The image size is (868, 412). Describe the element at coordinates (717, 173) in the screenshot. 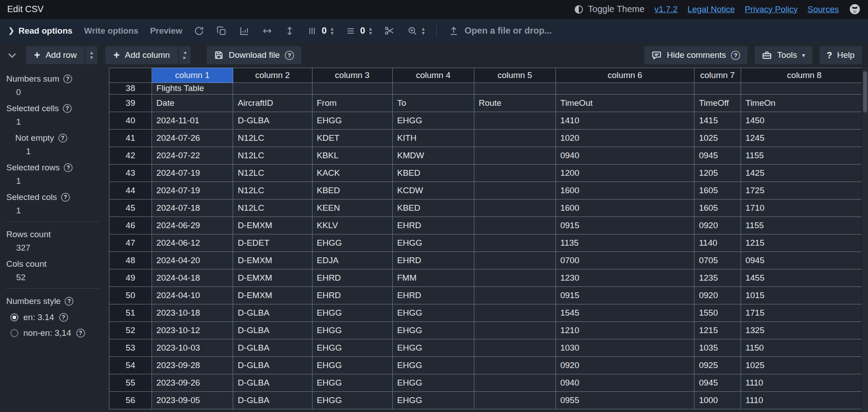

I see `cell: 1205` at that location.